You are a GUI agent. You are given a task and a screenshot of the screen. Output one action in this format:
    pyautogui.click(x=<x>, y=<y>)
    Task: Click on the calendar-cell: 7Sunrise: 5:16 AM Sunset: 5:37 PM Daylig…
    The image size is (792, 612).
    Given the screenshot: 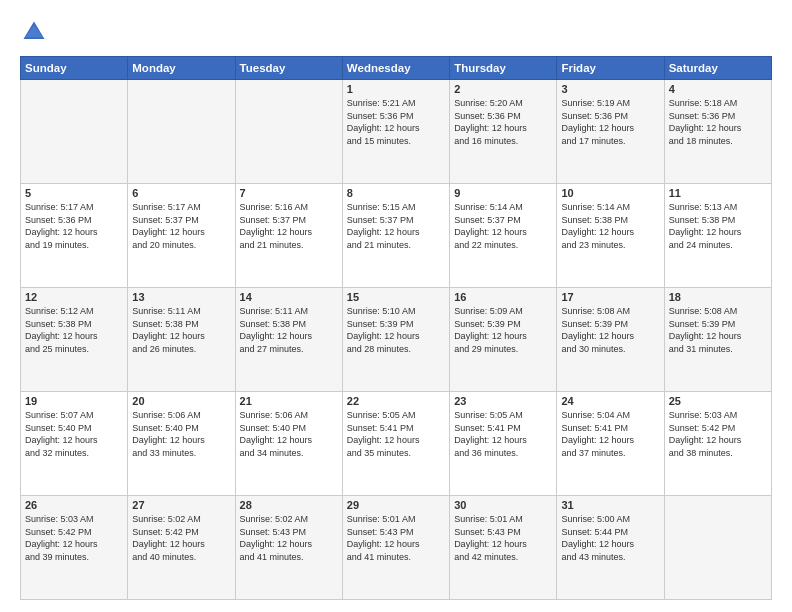 What is the action you would take?
    pyautogui.click(x=288, y=236)
    